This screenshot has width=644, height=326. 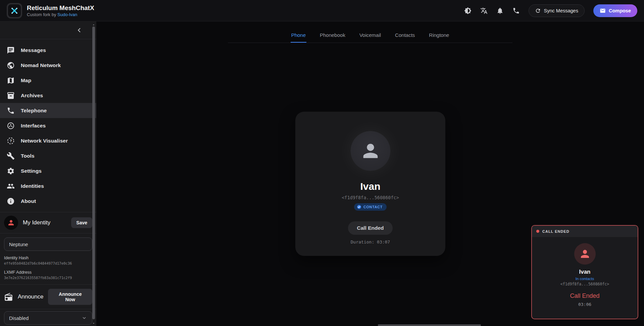 What do you see at coordinates (31, 297) in the screenshot?
I see `announce-title: Announce` at bounding box center [31, 297].